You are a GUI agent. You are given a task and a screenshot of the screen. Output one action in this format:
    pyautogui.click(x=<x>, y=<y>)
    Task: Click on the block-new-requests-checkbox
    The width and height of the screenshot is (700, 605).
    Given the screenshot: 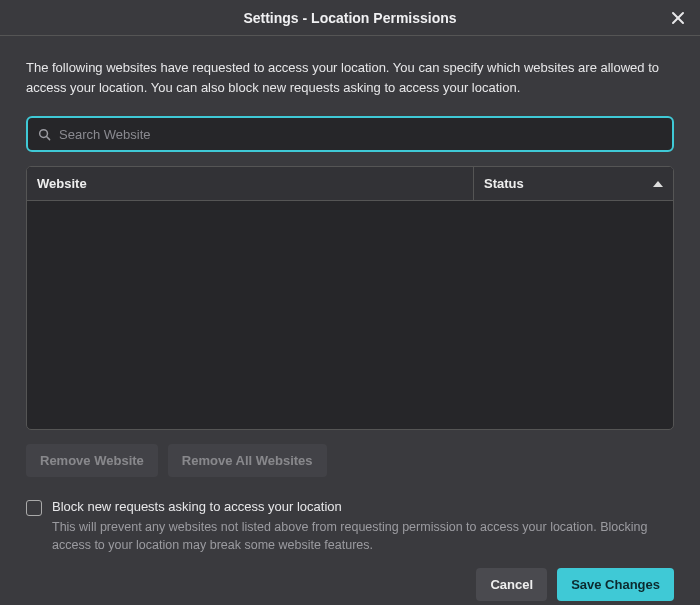 What is the action you would take?
    pyautogui.click(x=34, y=508)
    